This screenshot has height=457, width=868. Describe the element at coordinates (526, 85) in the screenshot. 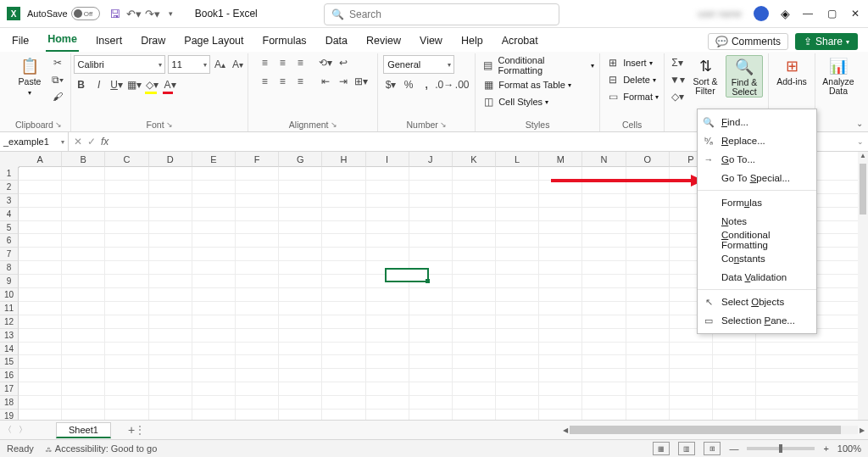

I see `format-as-table-button: ▦Format as Table▾` at that location.